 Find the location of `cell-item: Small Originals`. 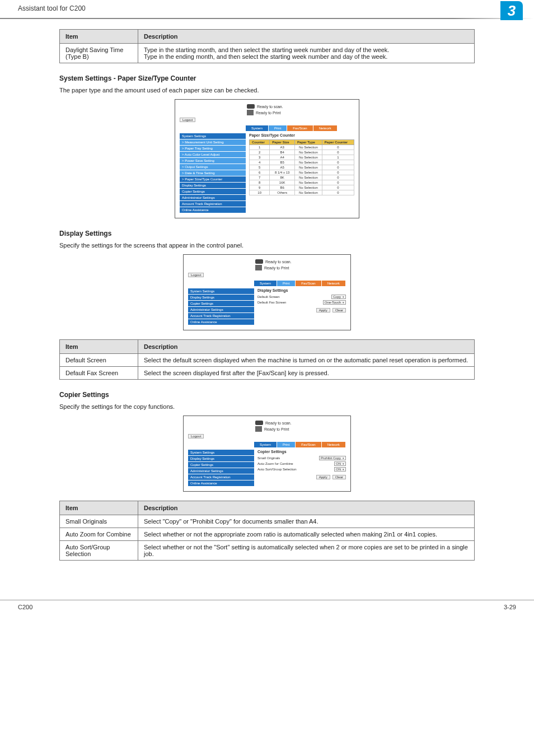

cell-item: Small Originals is located at coordinates (99, 522).